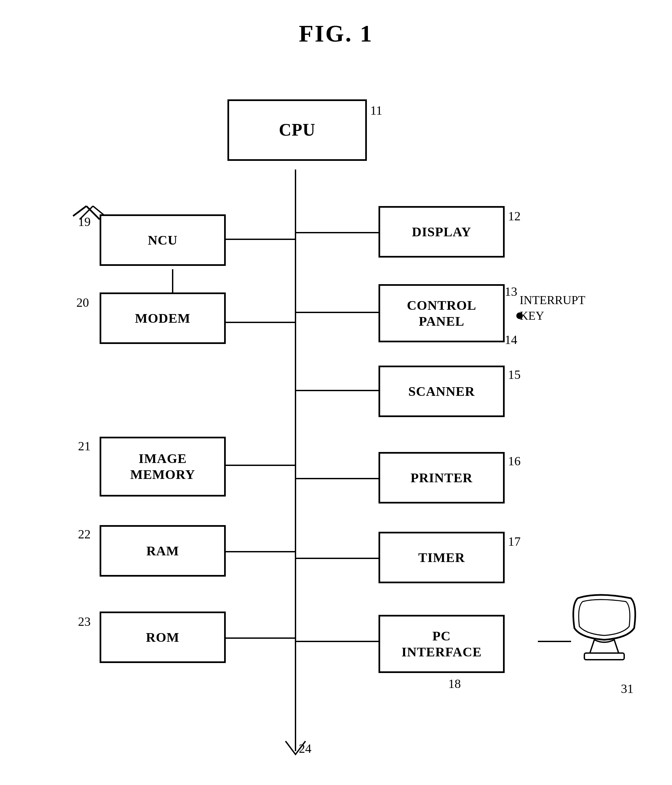 The image size is (672, 785). Describe the element at coordinates (441, 391) in the screenshot. I see `scanner-box: SCANNER` at that location.